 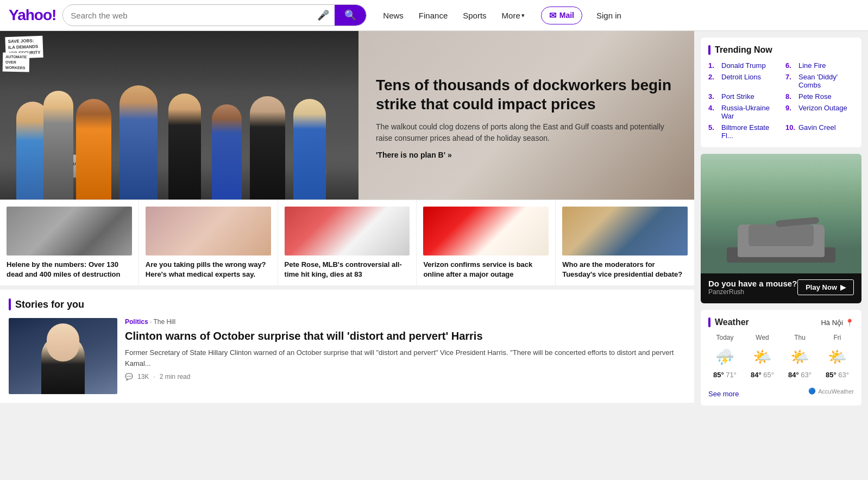 What do you see at coordinates (743, 112) in the screenshot?
I see `trending-item-3: 4. Russia-Ukraine War` at bounding box center [743, 112].